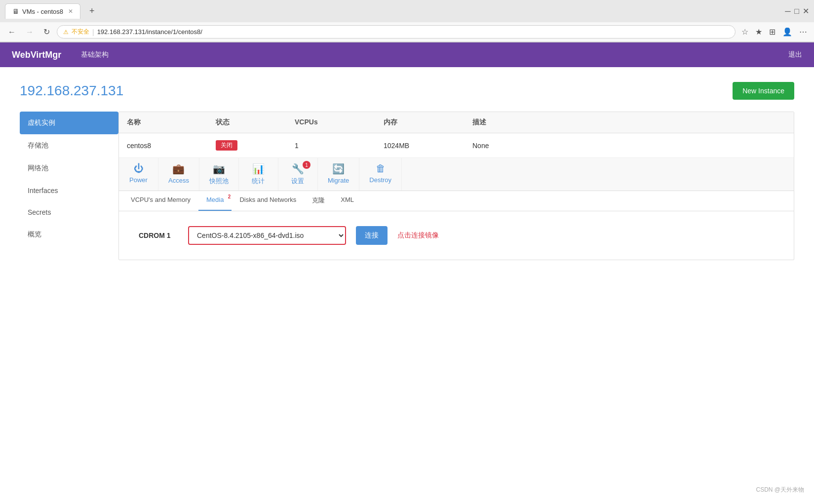 This screenshot has width=814, height=504. Describe the element at coordinates (12, 32) in the screenshot. I see `back-button: ←` at that location.